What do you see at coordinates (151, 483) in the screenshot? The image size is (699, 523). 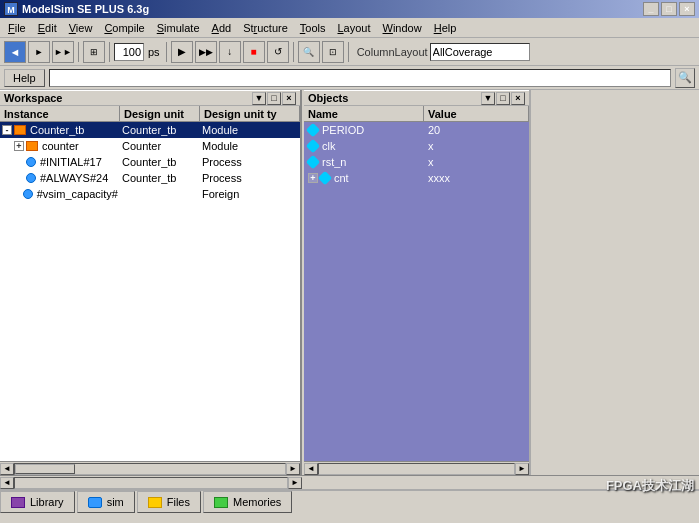 I see `workspace-resize: ◄ ►` at bounding box center [151, 483].